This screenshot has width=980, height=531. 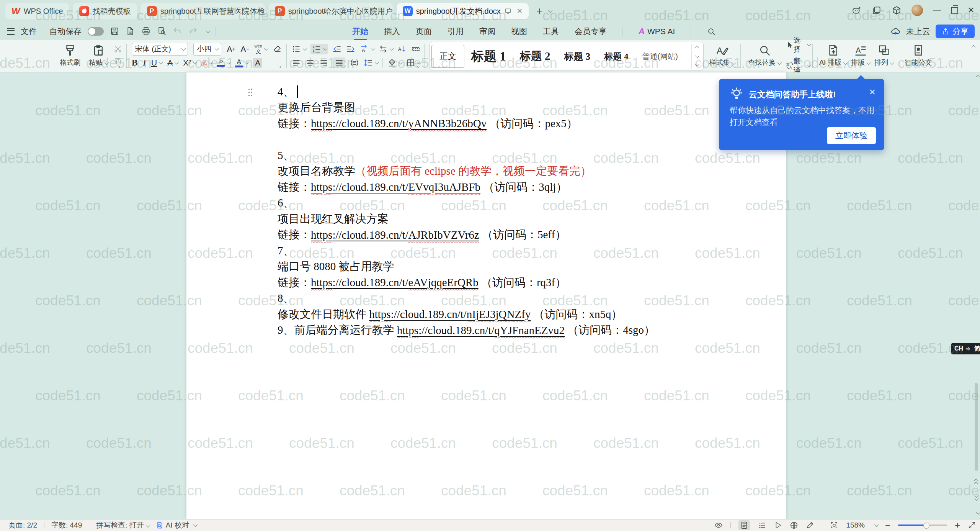 What do you see at coordinates (481, 330) in the screenshot?
I see `doc-link: https://cloud.189.cn/t/qYJFnanEZvu2` at bounding box center [481, 330].